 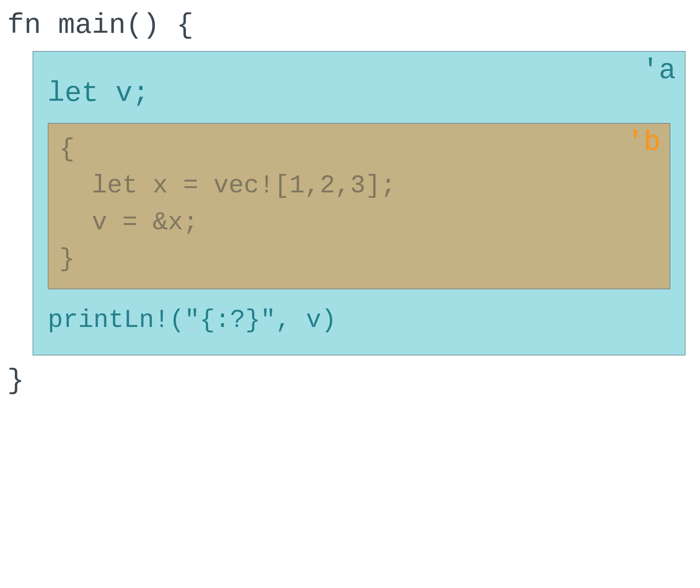 What do you see at coordinates (359, 223) in the screenshot?
I see `v-assignment: v = &x;` at bounding box center [359, 223].